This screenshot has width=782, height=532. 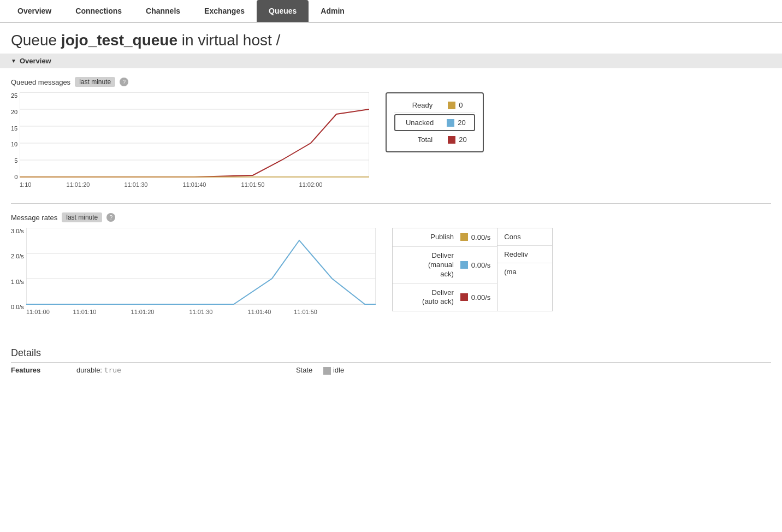 What do you see at coordinates (525, 272) in the screenshot?
I see `right-col-ma: (ma` at bounding box center [525, 272].